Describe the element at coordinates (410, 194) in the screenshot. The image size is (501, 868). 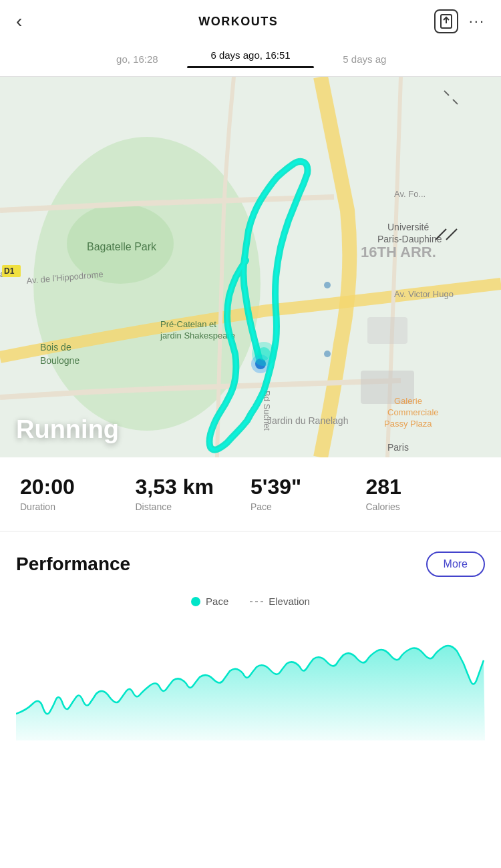
I see `svg-text: Av. Fo...` at that location.